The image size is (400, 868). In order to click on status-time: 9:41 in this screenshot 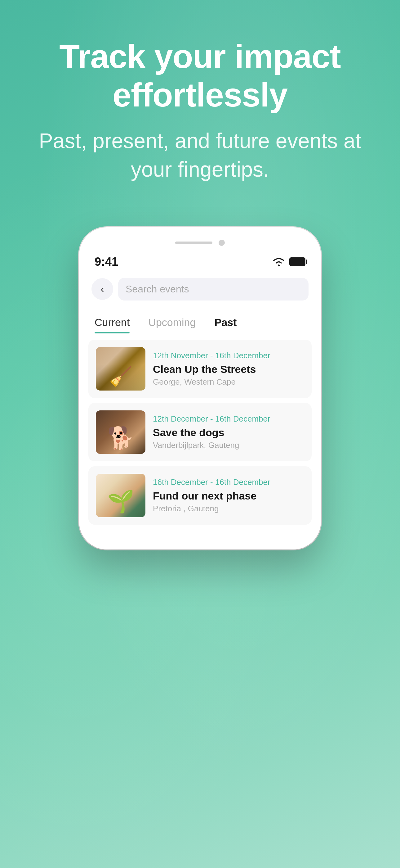, I will do `click(106, 262)`.